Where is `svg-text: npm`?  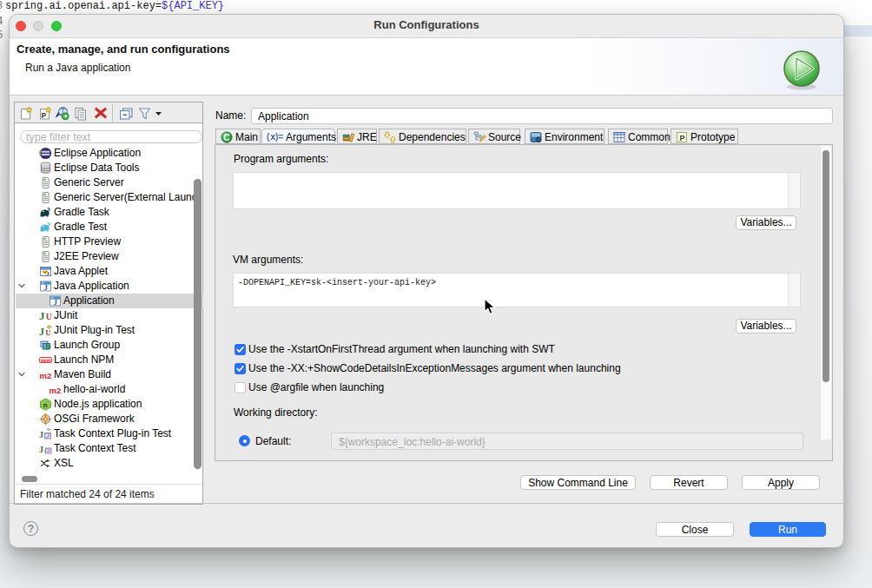 svg-text: npm is located at coordinates (46, 360).